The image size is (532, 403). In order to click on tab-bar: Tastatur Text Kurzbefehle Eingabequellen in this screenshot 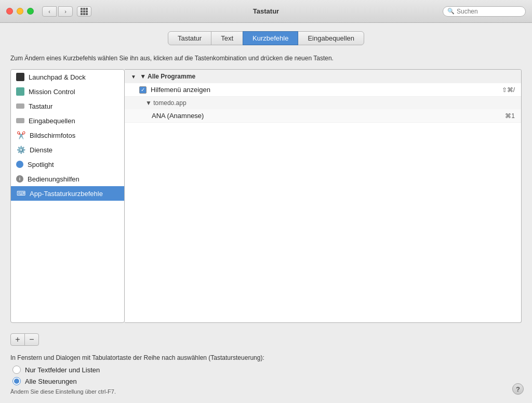, I will do `click(266, 38)`.